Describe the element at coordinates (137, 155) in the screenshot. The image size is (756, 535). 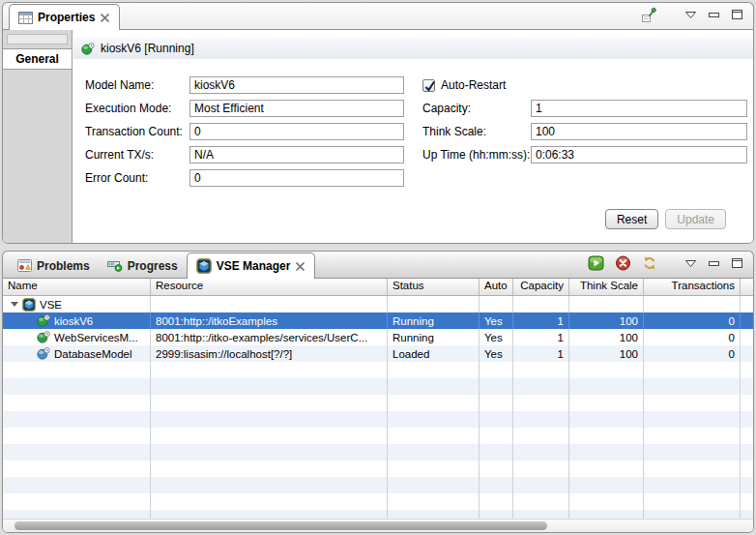
I see `field-label: Current TX/s:` at that location.